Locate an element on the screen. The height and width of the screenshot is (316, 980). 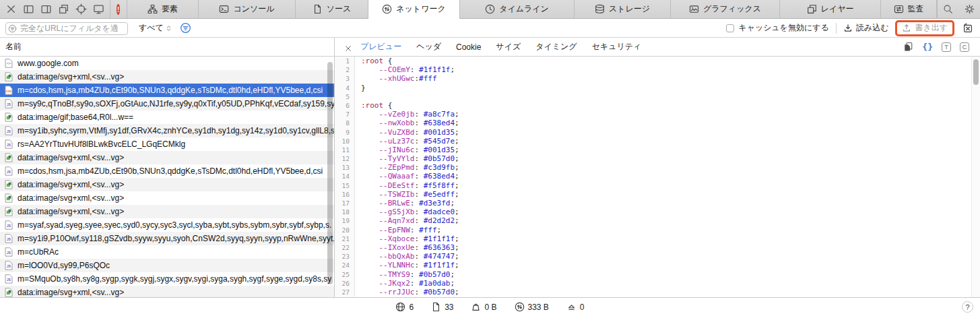
name-column-header: 名前 is located at coordinates (167, 47).